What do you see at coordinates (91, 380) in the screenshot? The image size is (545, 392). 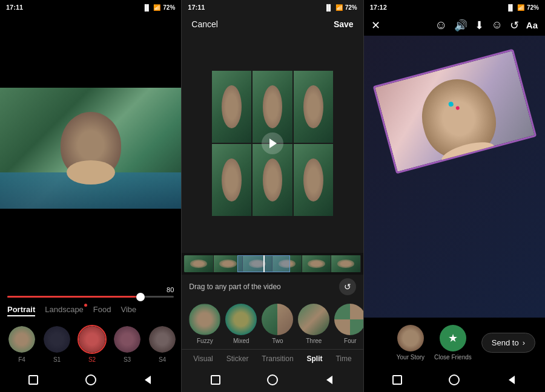 I see `p1-home-nav` at bounding box center [91, 380].